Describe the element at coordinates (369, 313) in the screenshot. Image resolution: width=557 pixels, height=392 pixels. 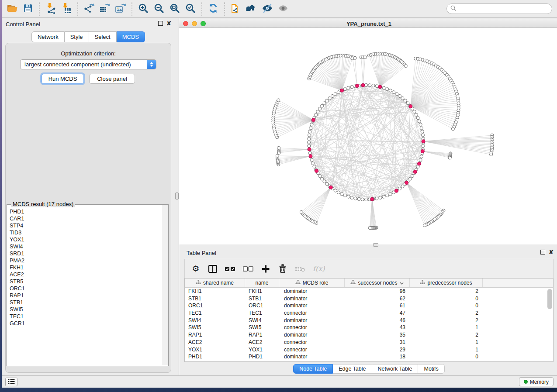
I see `table-row: TEC1TEC1connector472` at that location.